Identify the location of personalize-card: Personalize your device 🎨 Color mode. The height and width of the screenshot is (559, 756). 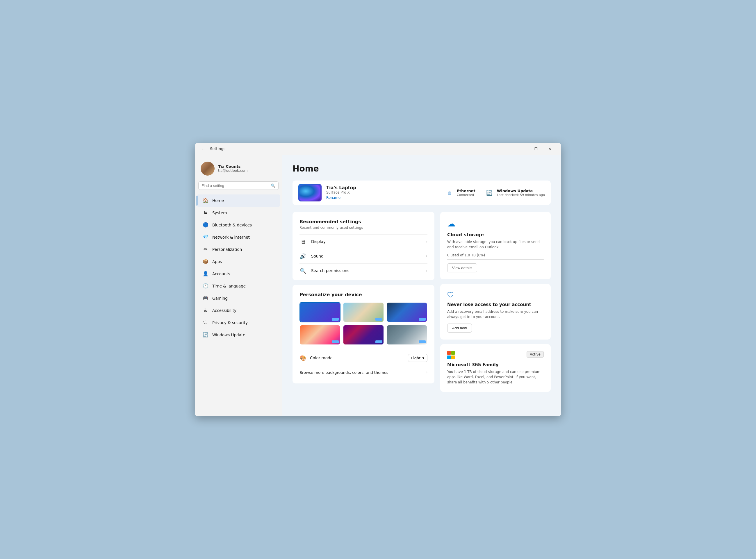
(363, 334).